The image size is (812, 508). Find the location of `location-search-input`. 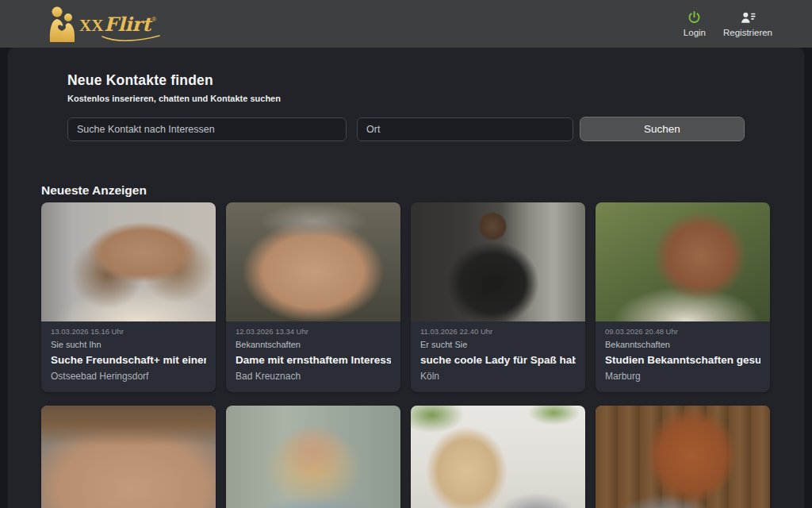

location-search-input is located at coordinates (465, 129).